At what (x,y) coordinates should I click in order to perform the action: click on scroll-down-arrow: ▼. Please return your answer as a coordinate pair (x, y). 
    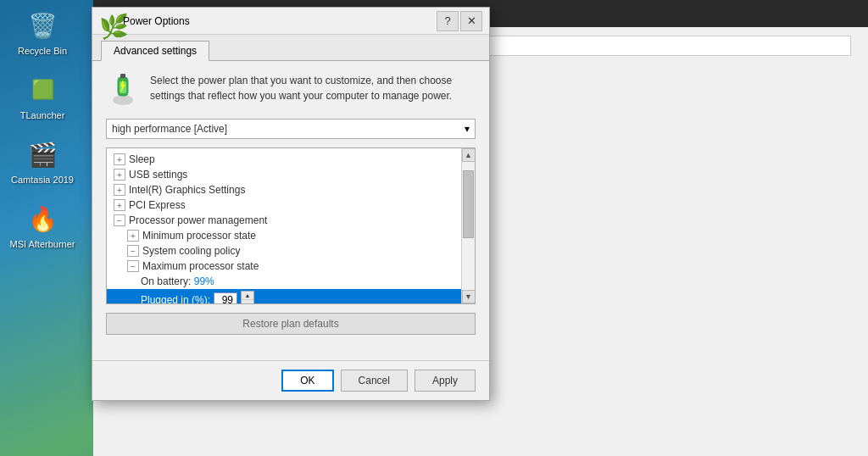
    Looking at the image, I should click on (469, 297).